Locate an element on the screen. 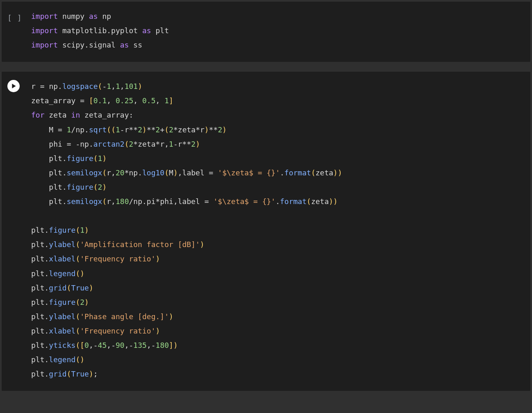 The height and width of the screenshot is (413, 532). code-cell-1: [ ] import numpy as np import matplotlib… is located at coordinates (266, 32).